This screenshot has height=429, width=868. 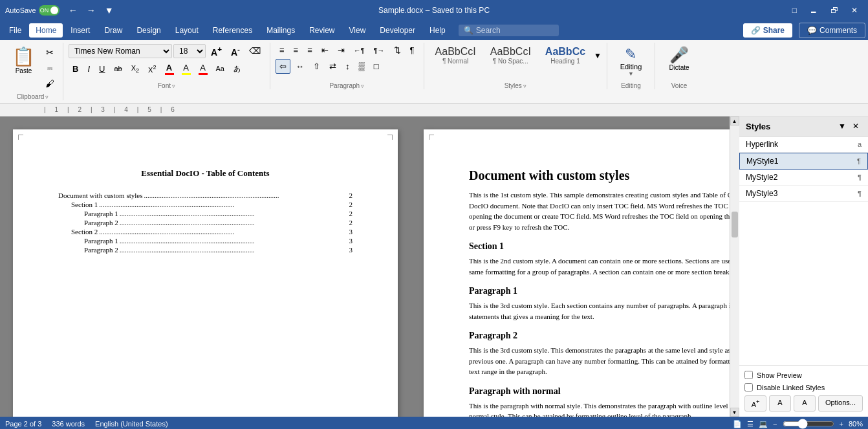 I want to click on cut-button: ✂, so click(x=50, y=52).